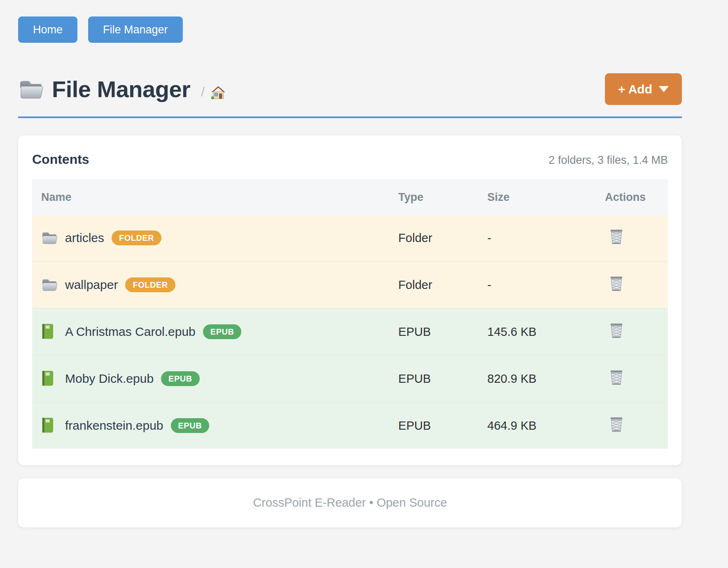 Image resolution: width=728 pixels, height=568 pixels. Describe the element at coordinates (114, 426) in the screenshot. I see `file-name: frankenstein.epub` at that location.